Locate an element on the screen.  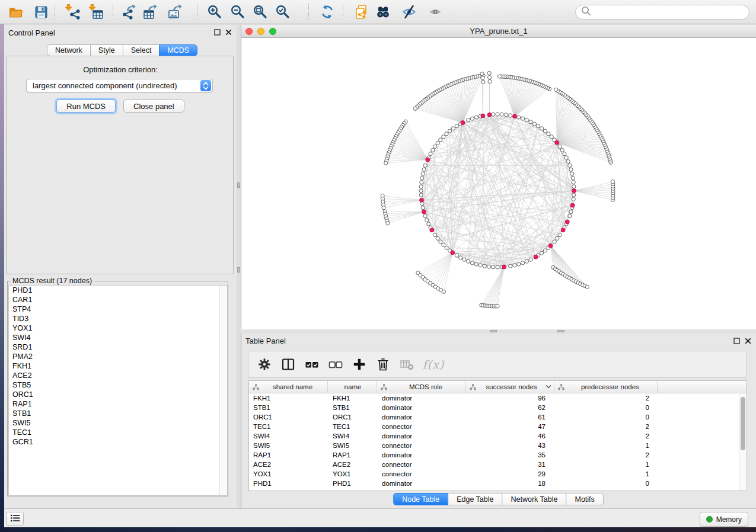
table-cell: 2 is located at coordinates (606, 455).